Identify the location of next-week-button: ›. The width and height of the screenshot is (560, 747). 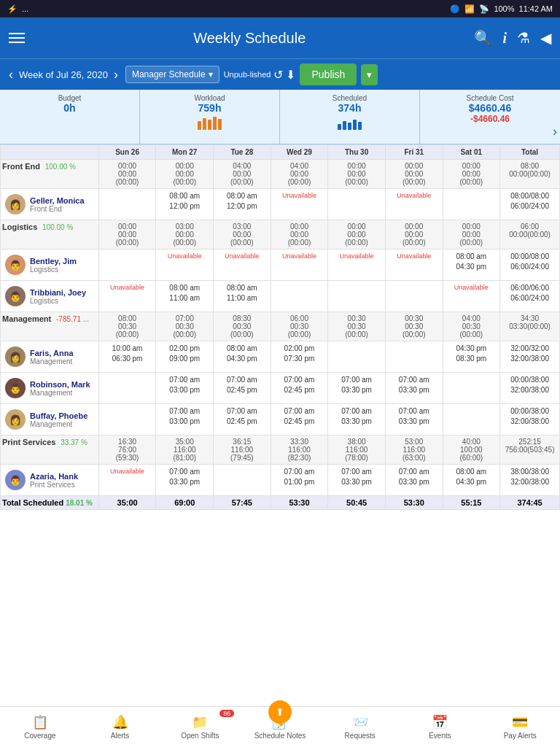
(116, 74).